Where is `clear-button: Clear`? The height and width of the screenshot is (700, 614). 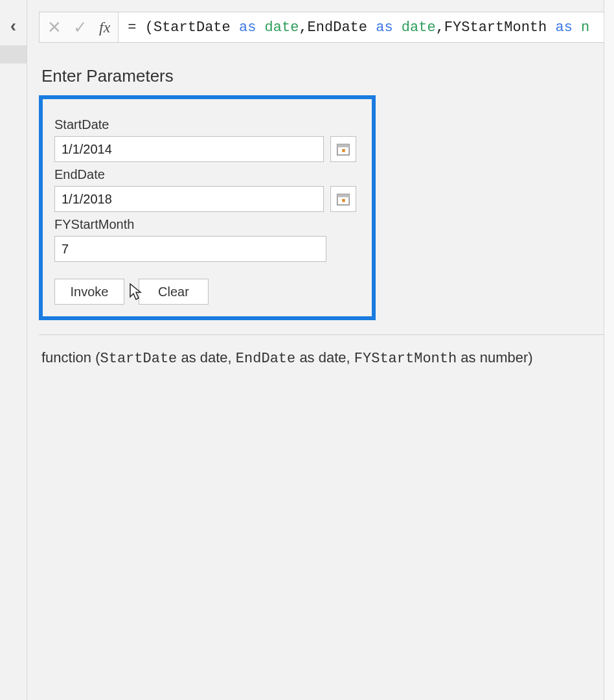 clear-button: Clear is located at coordinates (174, 292).